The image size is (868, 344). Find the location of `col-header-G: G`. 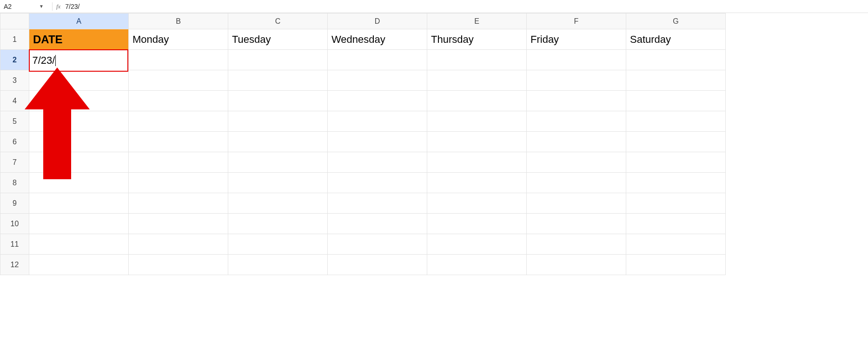

col-header-G: G is located at coordinates (676, 21).